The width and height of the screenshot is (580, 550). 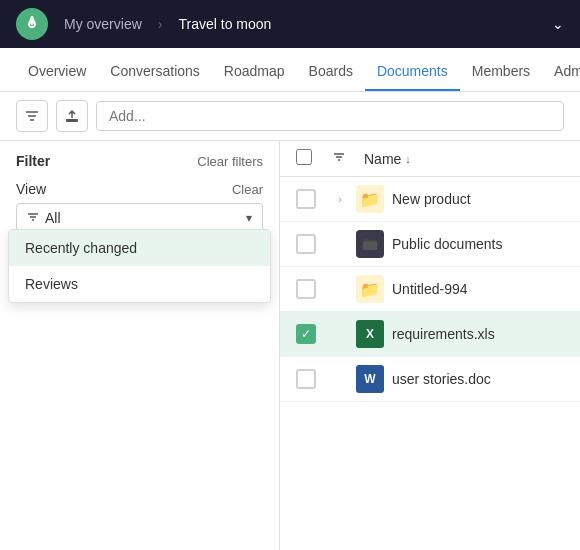 What do you see at coordinates (430, 380) in the screenshot?
I see `table-row: W user stories.doc` at bounding box center [430, 380].